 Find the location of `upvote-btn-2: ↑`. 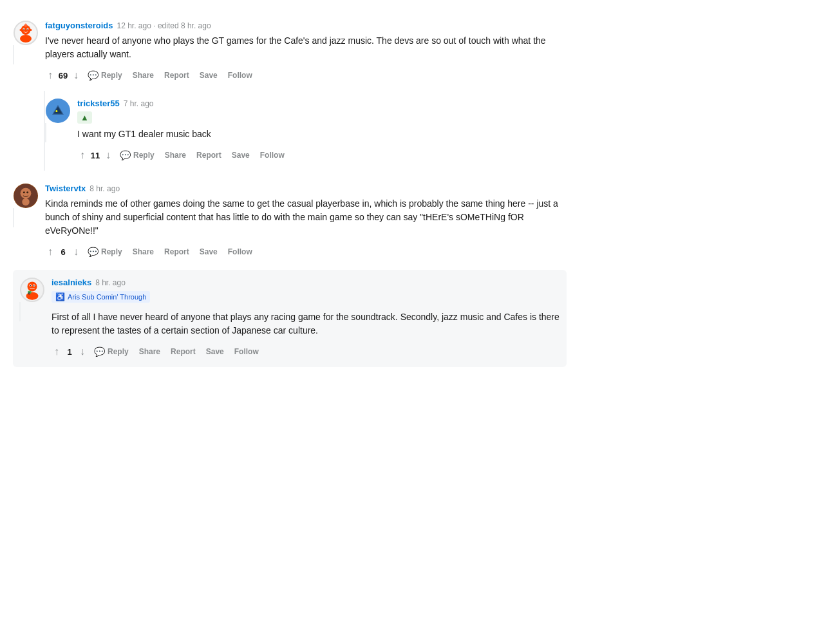

upvote-btn-2: ↑ is located at coordinates (82, 155).